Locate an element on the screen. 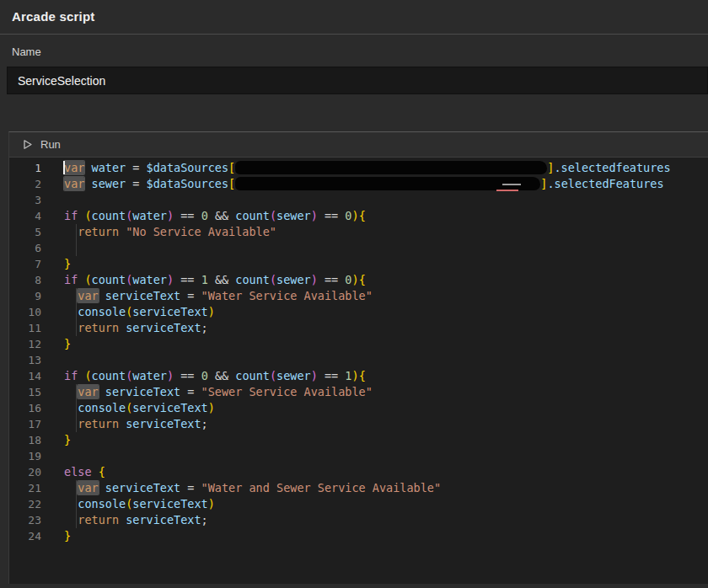 This screenshot has height=588, width=708. name-field-label: Name is located at coordinates (27, 52).